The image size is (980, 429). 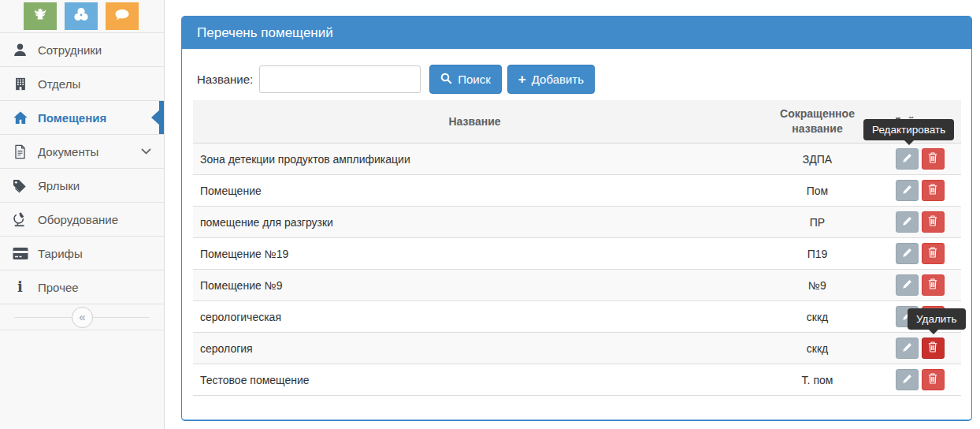 I want to click on sidebar-item-departments: Отделы, so click(x=82, y=84).